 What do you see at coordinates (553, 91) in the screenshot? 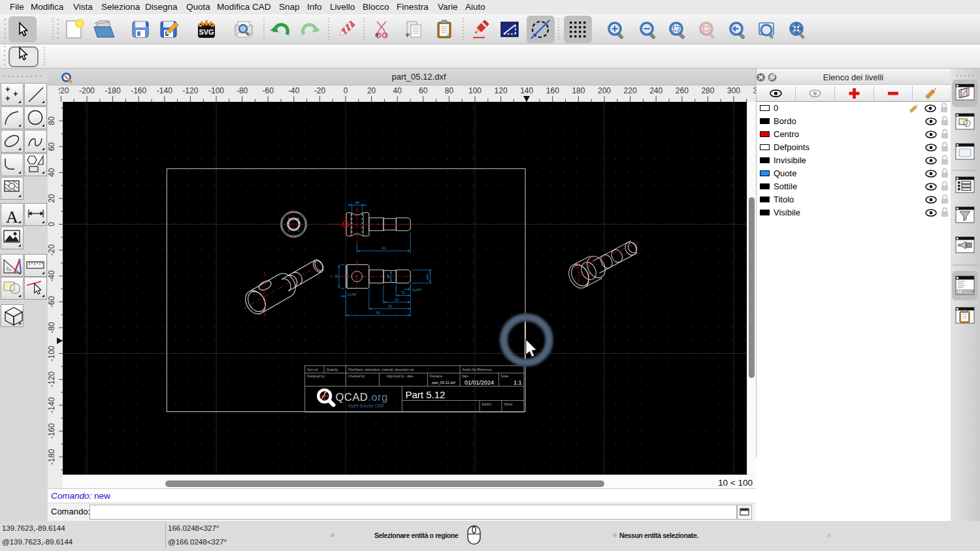
I see `svg-text: 160` at bounding box center [553, 91].